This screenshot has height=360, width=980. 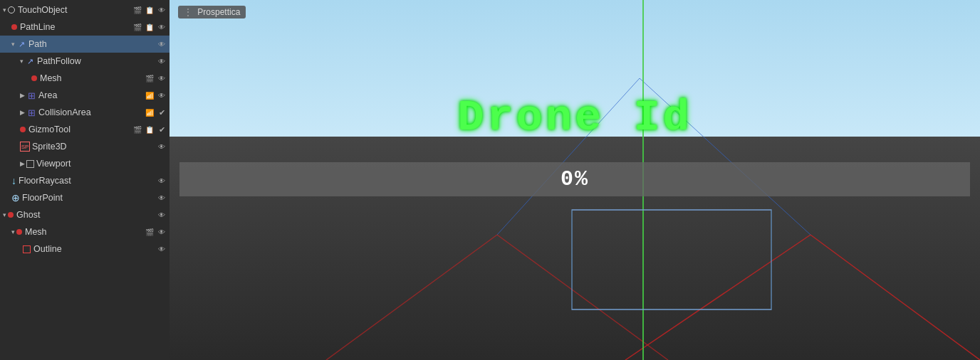 What do you see at coordinates (85, 129) in the screenshot?
I see `tree-item-gizmo-tool: GizmoTool 🎬 📋 ✔` at bounding box center [85, 129].